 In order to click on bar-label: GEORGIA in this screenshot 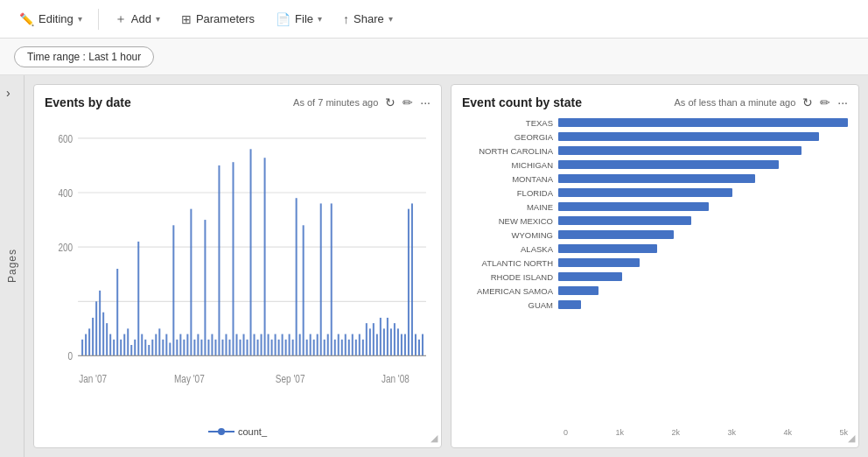, I will do `click(510, 137)`.